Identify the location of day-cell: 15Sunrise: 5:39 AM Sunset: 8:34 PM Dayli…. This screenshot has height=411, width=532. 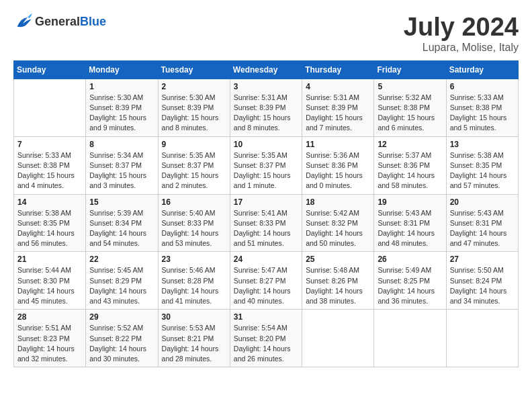
(122, 223).